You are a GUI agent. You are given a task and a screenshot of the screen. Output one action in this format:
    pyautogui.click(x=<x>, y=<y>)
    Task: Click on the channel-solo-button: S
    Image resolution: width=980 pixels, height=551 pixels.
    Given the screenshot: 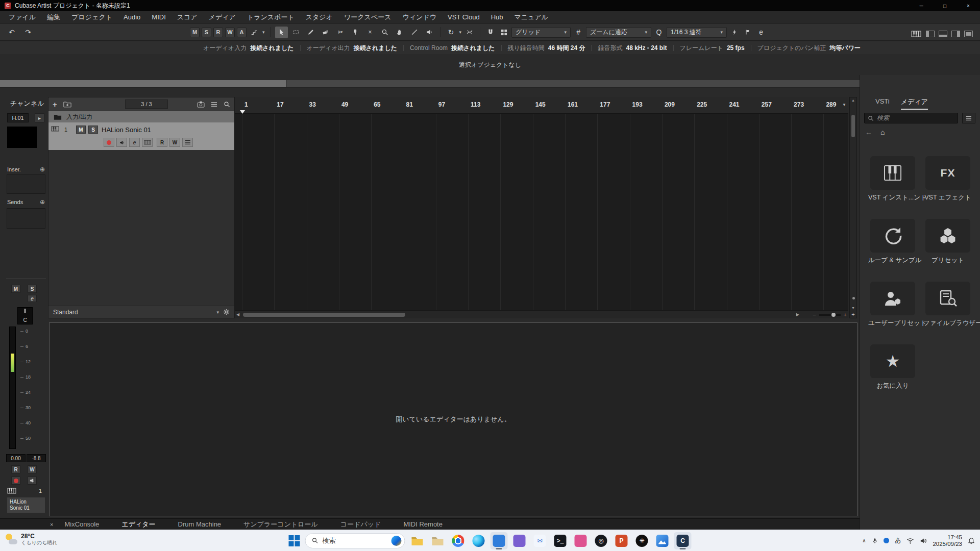 What is the action you would take?
    pyautogui.click(x=32, y=289)
    